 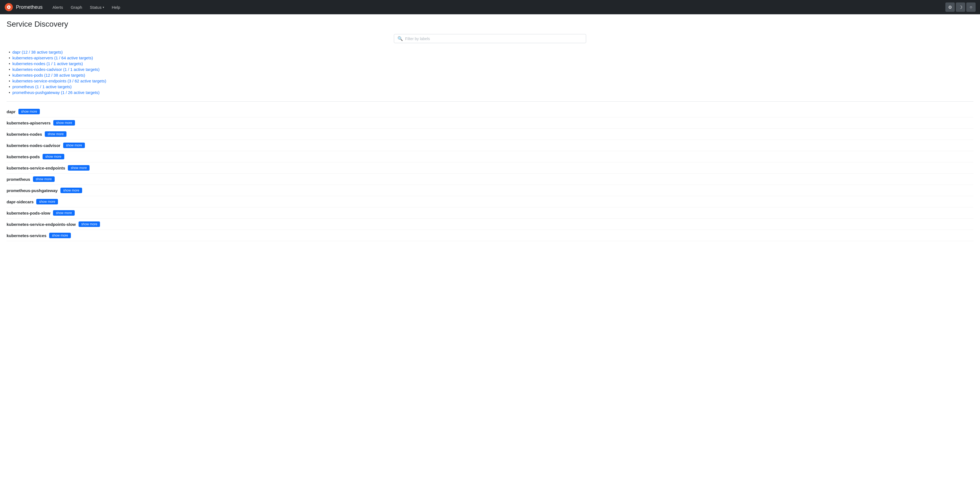 What do you see at coordinates (27, 236) in the screenshot?
I see `service-name: kubernetes-services` at bounding box center [27, 236].